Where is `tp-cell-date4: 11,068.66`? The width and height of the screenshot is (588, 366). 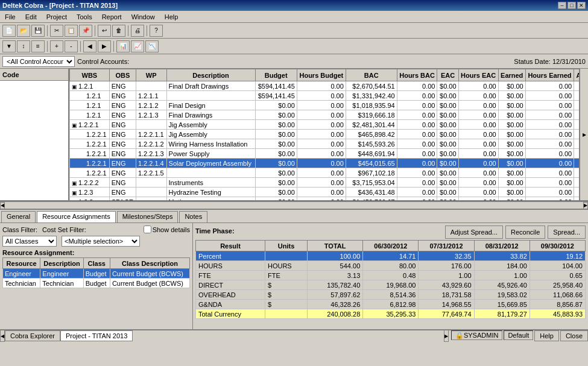
tp-cell-date4: 11,068.66 is located at coordinates (557, 295).